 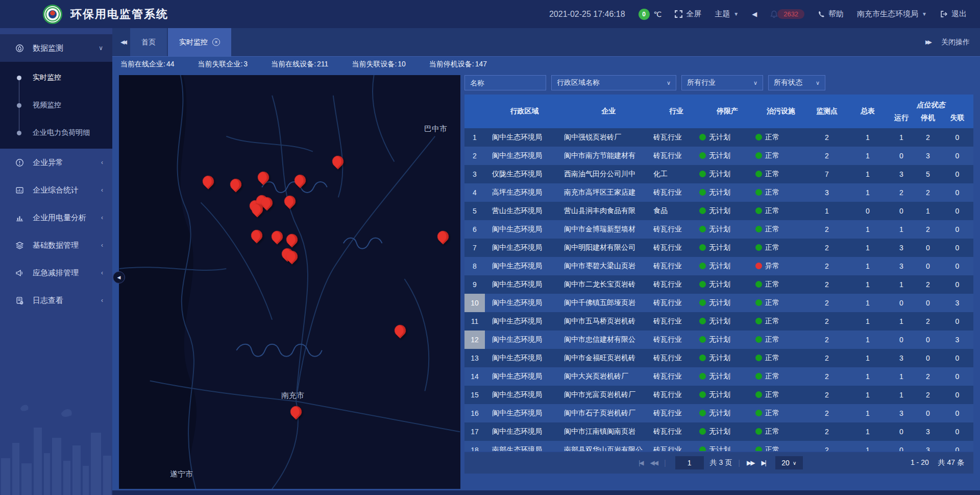 What do you see at coordinates (929, 42) in the screenshot?
I see `tabs-scroll-right-icon: ▶▶` at bounding box center [929, 42].